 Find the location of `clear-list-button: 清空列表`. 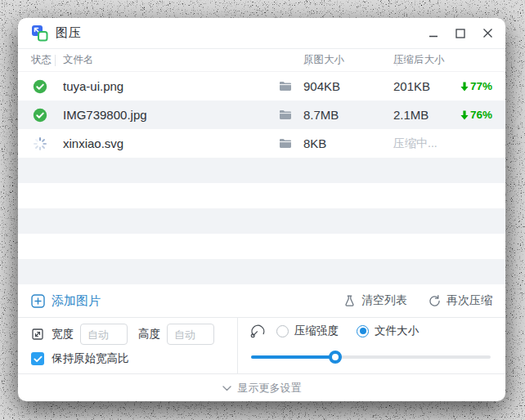

clear-list-button: 清空列表 is located at coordinates (375, 301).